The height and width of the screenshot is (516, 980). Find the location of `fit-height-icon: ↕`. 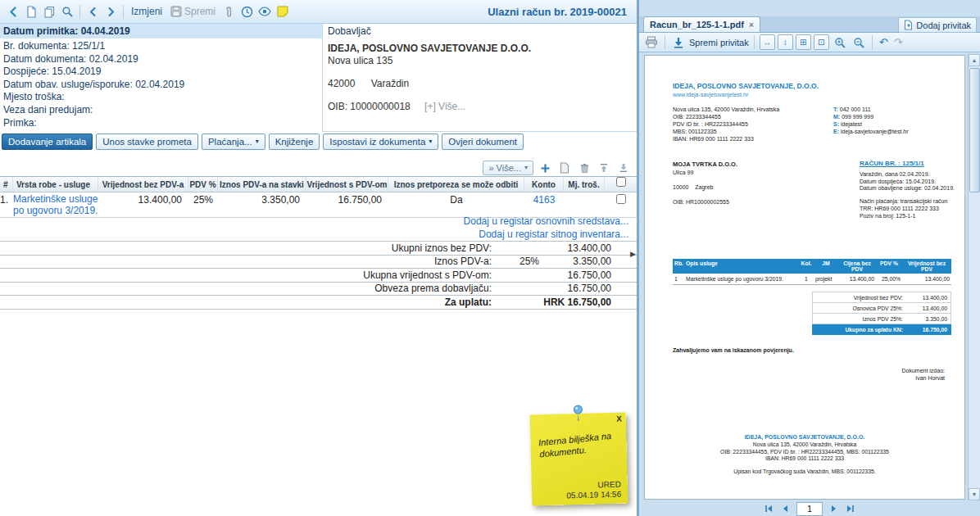

fit-height-icon: ↕ is located at coordinates (785, 43).